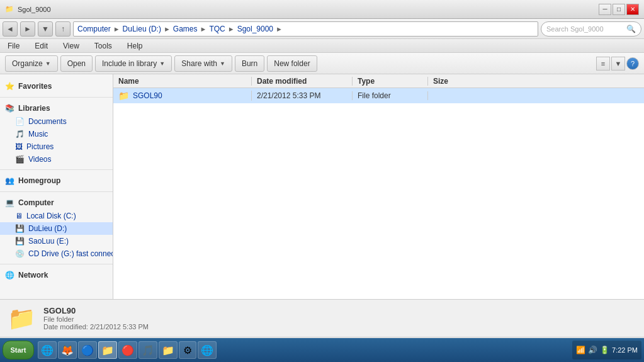 The width and height of the screenshot is (644, 362). I want to click on taskbar-app-firefox: 🦊, so click(67, 350).